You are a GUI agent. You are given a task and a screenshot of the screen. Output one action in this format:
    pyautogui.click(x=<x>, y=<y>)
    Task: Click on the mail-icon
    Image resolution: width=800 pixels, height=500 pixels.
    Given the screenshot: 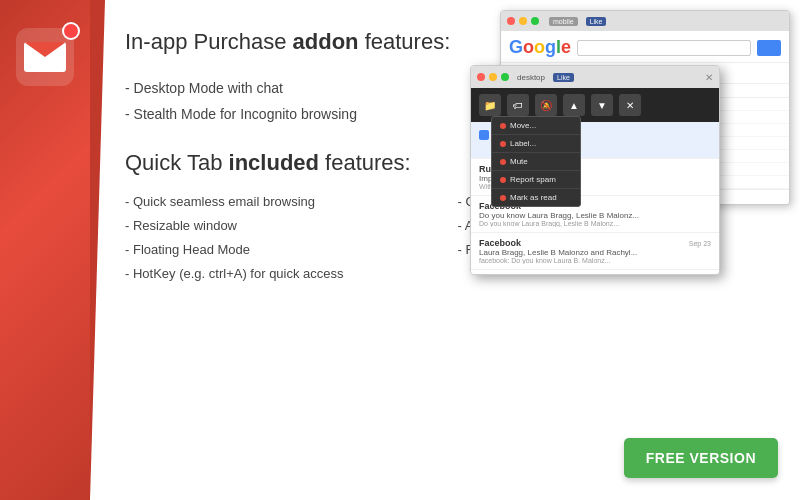 What is the action you would take?
    pyautogui.click(x=45, y=57)
    